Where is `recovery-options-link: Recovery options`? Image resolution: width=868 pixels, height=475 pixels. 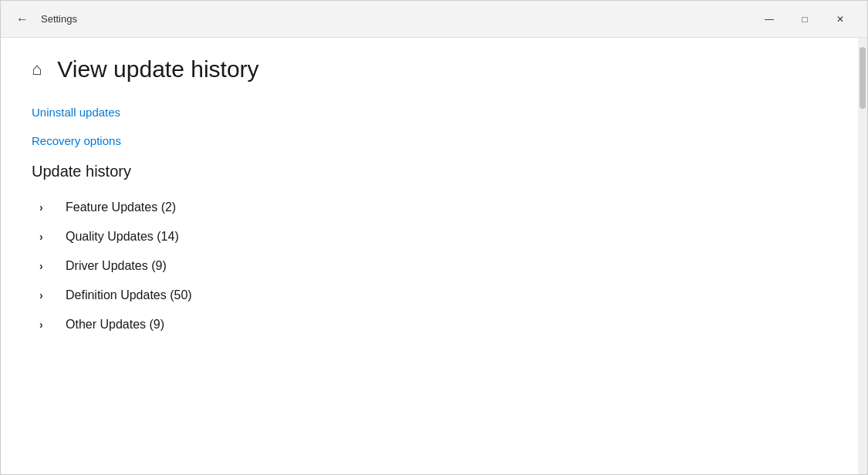 recovery-options-link: Recovery options is located at coordinates (429, 140).